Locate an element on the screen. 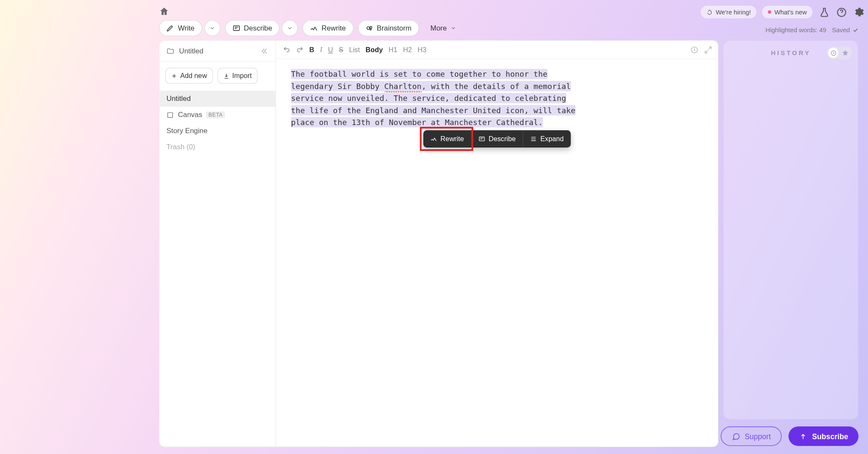  h1-button: H1 is located at coordinates (393, 50).